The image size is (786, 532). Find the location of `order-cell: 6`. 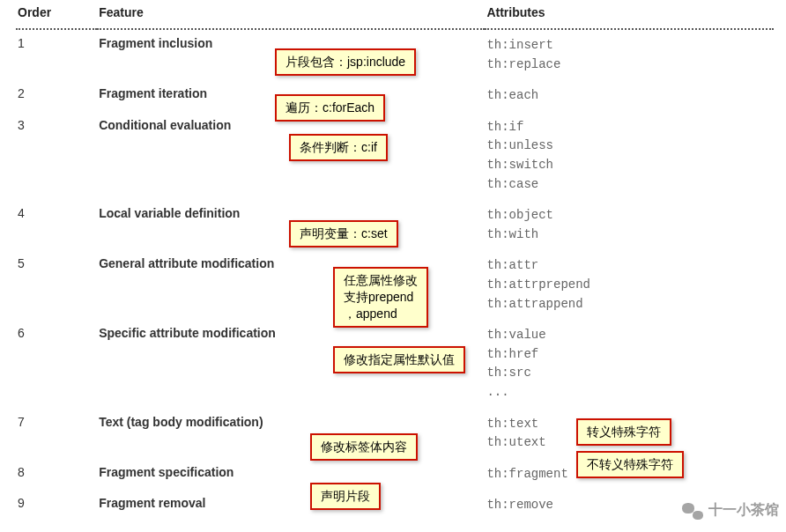

order-cell: 6 is located at coordinates (56, 364).